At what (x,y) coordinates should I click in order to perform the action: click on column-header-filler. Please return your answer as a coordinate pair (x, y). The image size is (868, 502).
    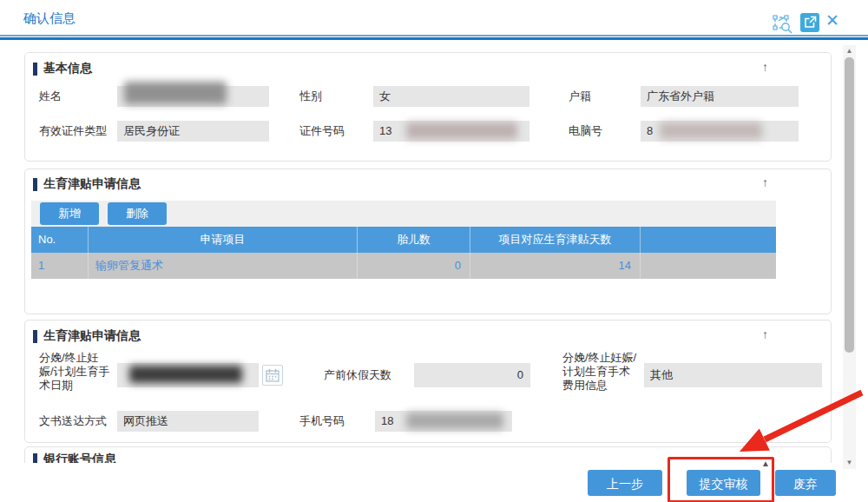
    Looking at the image, I should click on (708, 240).